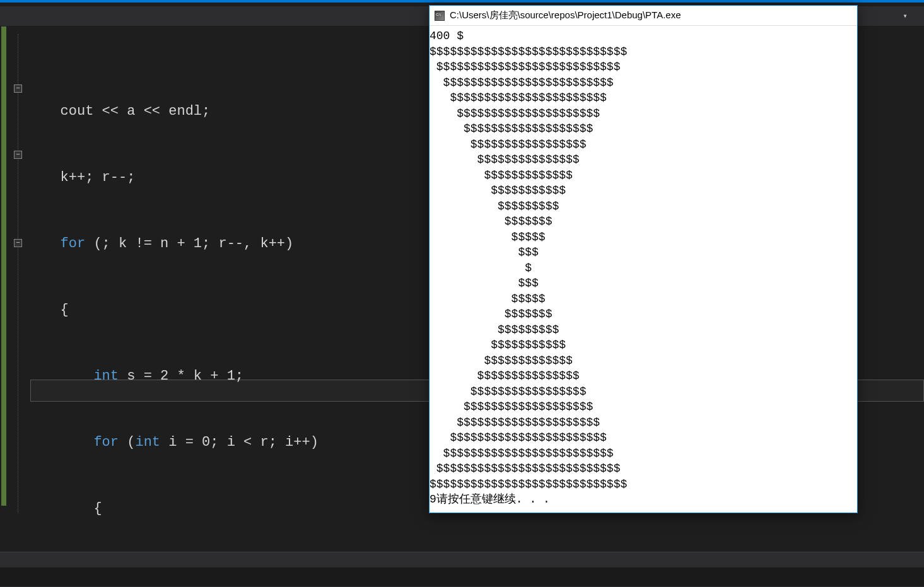  Describe the element at coordinates (462, 569) in the screenshot. I see `status-bar-area` at that location.